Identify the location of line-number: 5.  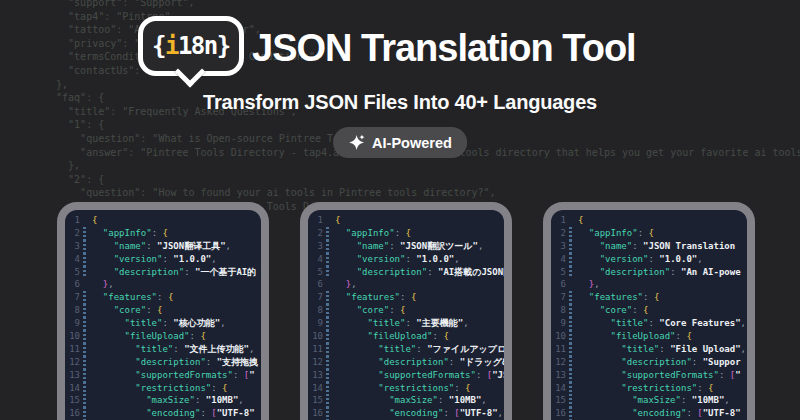
(316, 272).